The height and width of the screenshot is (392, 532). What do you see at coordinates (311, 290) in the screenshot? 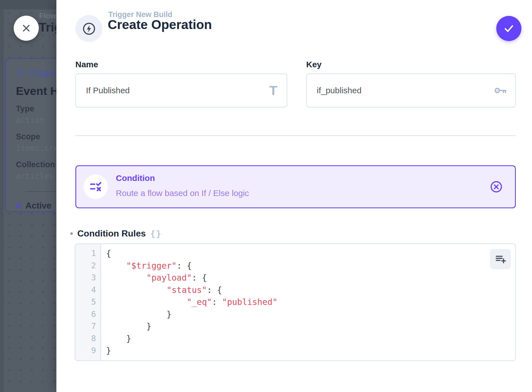
I see `code-line: "status": {` at bounding box center [311, 290].